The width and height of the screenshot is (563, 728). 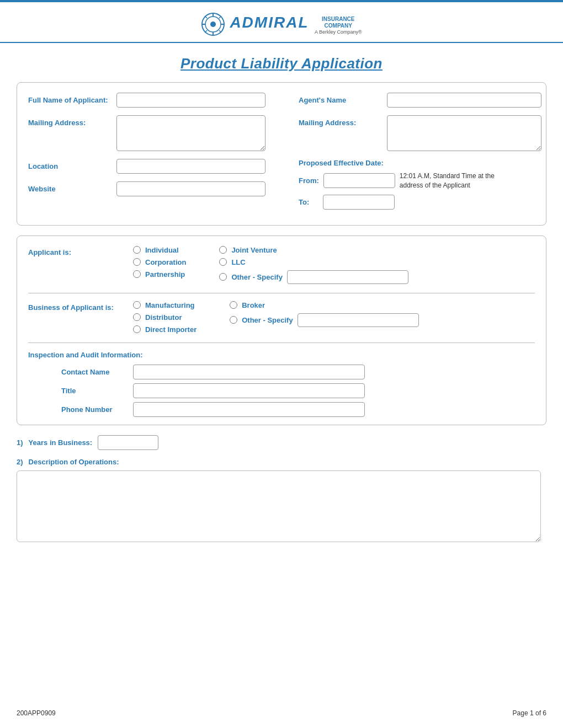 What do you see at coordinates (253, 306) in the screenshot?
I see `radio-broker-label: Broker` at bounding box center [253, 306].